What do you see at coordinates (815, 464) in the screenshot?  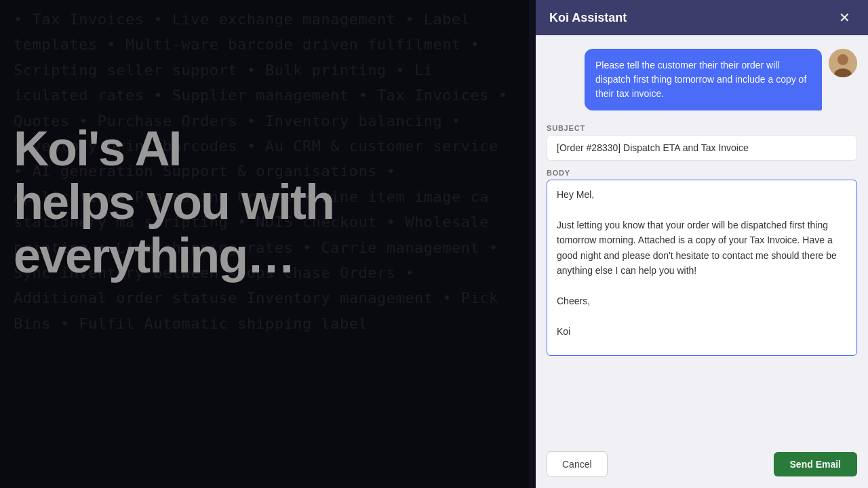 I see `send-email-button: Send Email` at bounding box center [815, 464].